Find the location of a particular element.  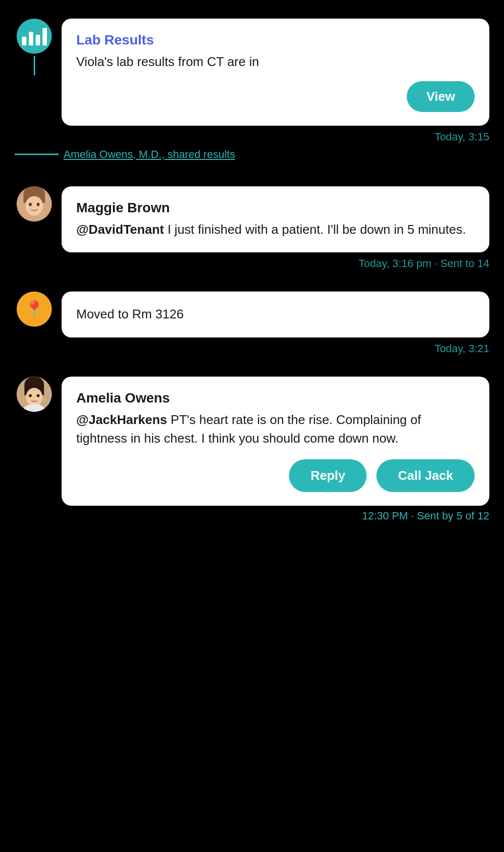

view-button: View is located at coordinates (441, 97).